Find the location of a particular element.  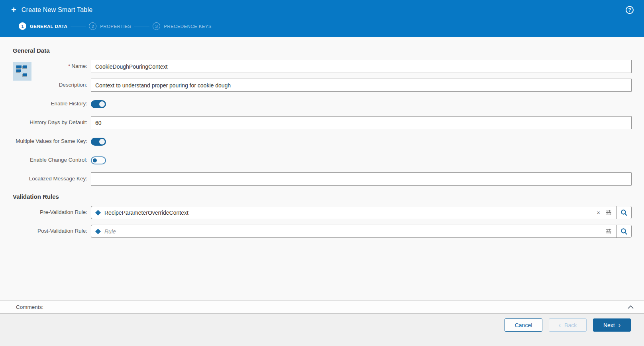

comments-bar: Comments: is located at coordinates (322, 307).